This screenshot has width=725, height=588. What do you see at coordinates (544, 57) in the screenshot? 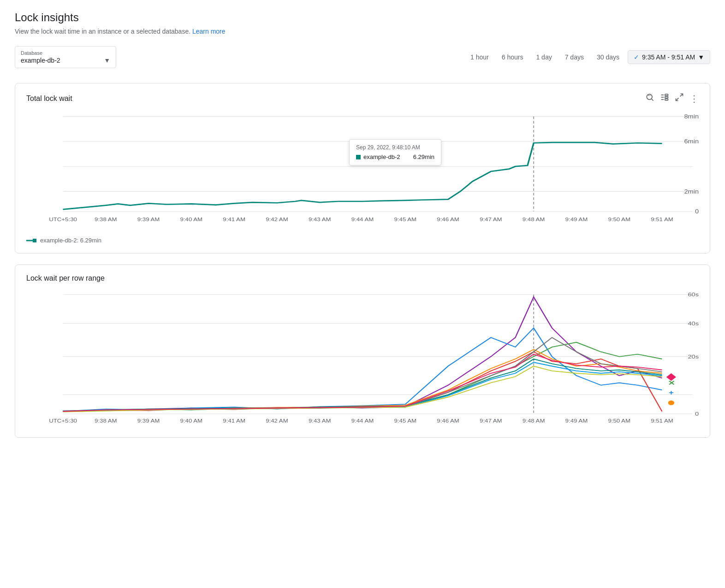
I see `time-option-1day: 1 day` at bounding box center [544, 57].